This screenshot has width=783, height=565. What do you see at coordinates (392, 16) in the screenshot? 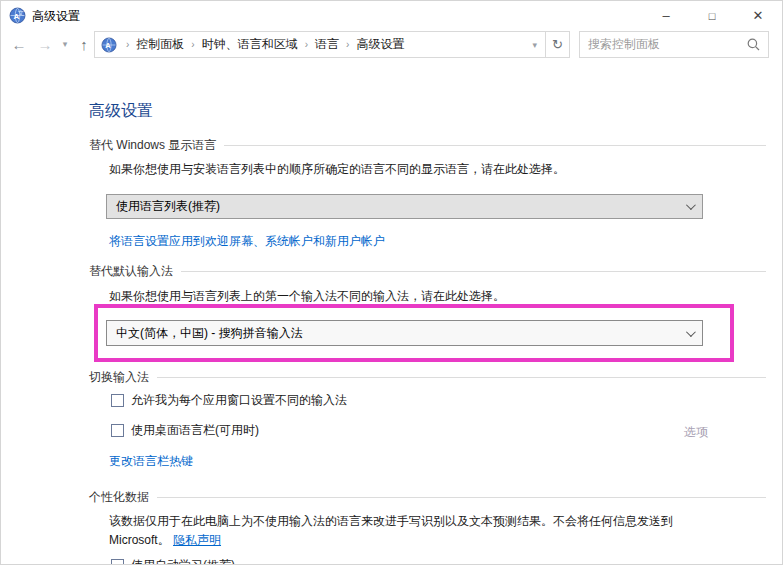
I see `title-bar: A 文 高级设置 – □ ✕` at bounding box center [392, 16].